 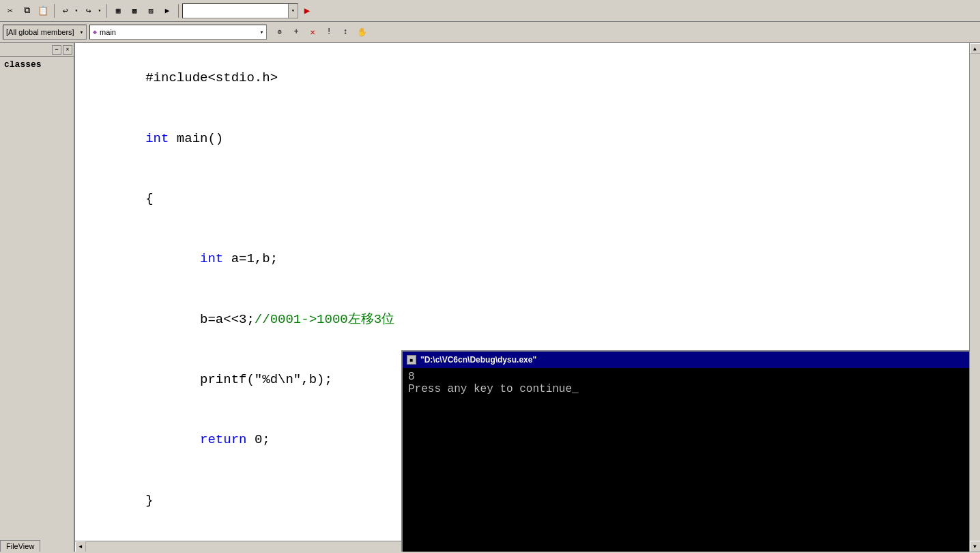 What do you see at coordinates (149, 199) in the screenshot?
I see `code-brace-open: {` at bounding box center [149, 199].